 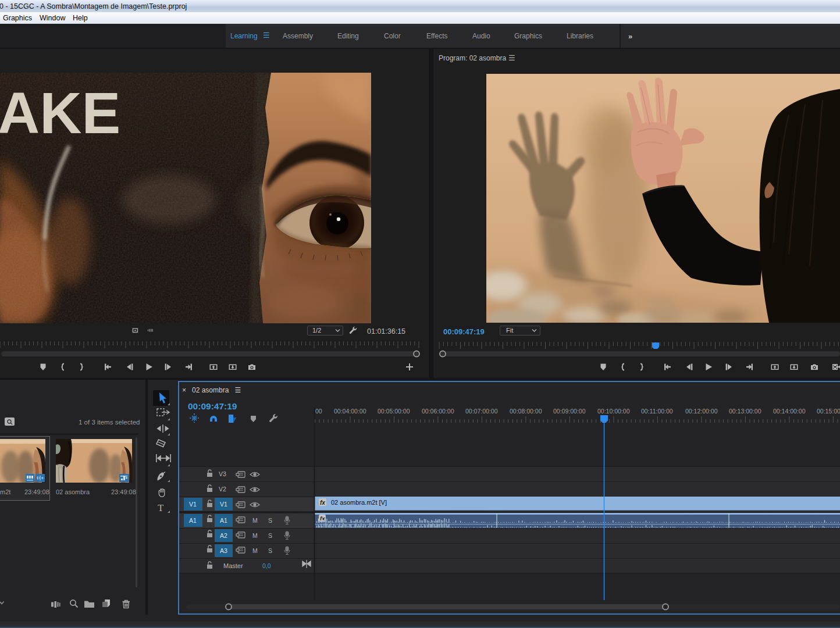 I want to click on svg-text: T, so click(x=161, y=508).